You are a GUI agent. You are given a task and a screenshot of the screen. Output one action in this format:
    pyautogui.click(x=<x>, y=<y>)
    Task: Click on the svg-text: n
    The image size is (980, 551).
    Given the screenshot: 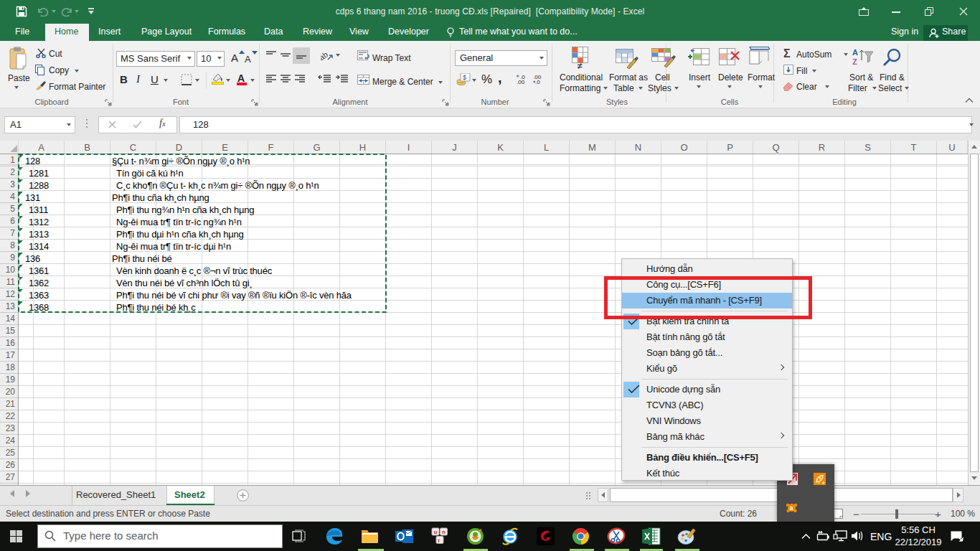 What is the action you would take?
    pyautogui.click(x=443, y=532)
    